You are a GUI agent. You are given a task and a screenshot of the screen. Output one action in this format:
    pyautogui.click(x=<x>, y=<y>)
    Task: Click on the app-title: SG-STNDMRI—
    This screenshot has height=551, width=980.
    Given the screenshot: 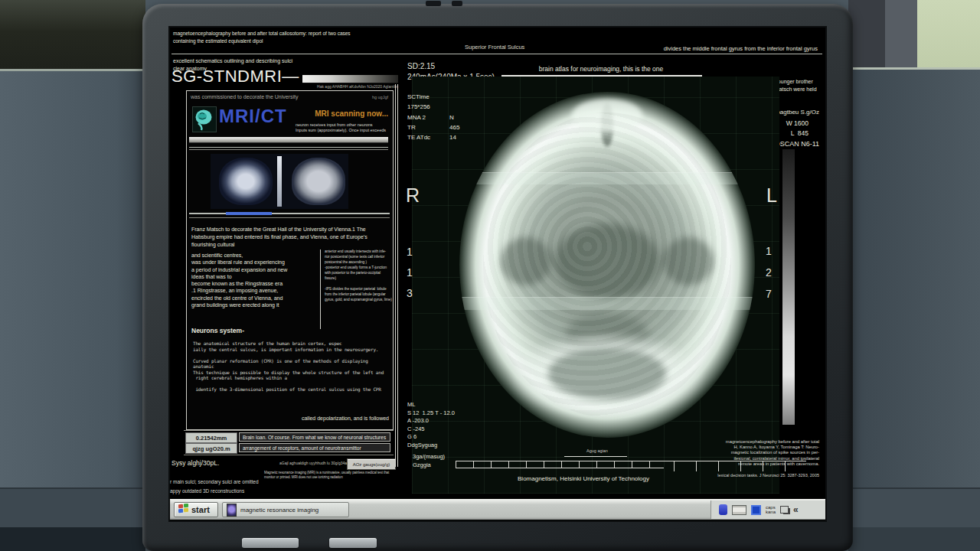 What is the action you would take?
    pyautogui.click(x=236, y=77)
    